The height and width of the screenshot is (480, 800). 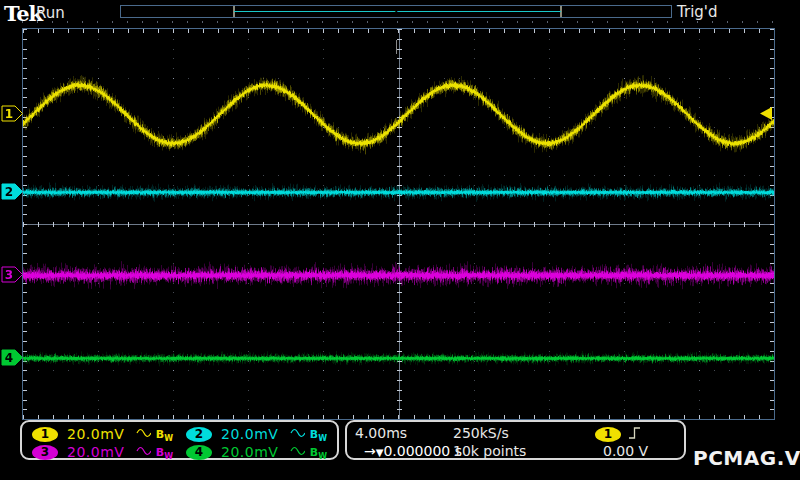 I want to click on channel2-badge: 2, so click(x=199, y=434).